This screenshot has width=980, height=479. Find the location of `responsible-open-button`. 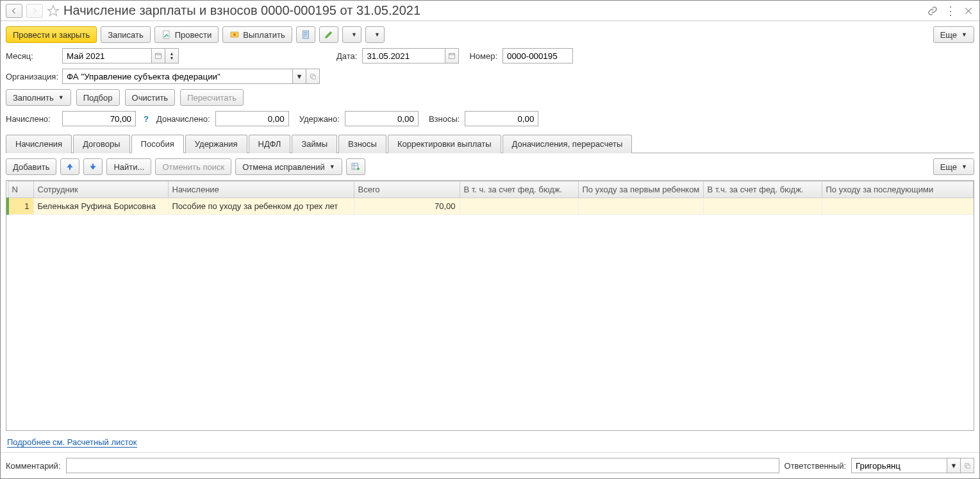

responsible-open-button is located at coordinates (967, 466).